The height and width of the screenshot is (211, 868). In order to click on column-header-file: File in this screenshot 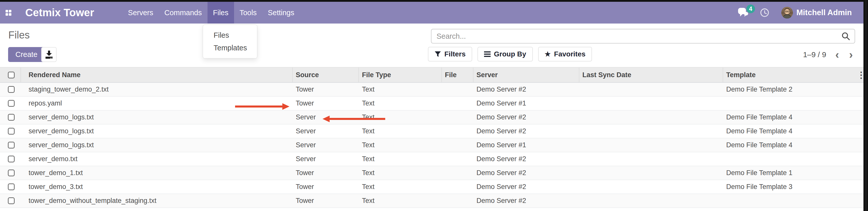, I will do `click(458, 75)`.